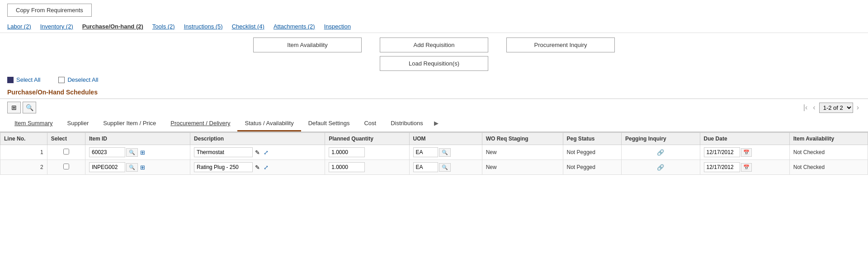 This screenshot has height=272, width=868. I want to click on left-action-col: Item Availability, so click(307, 45).